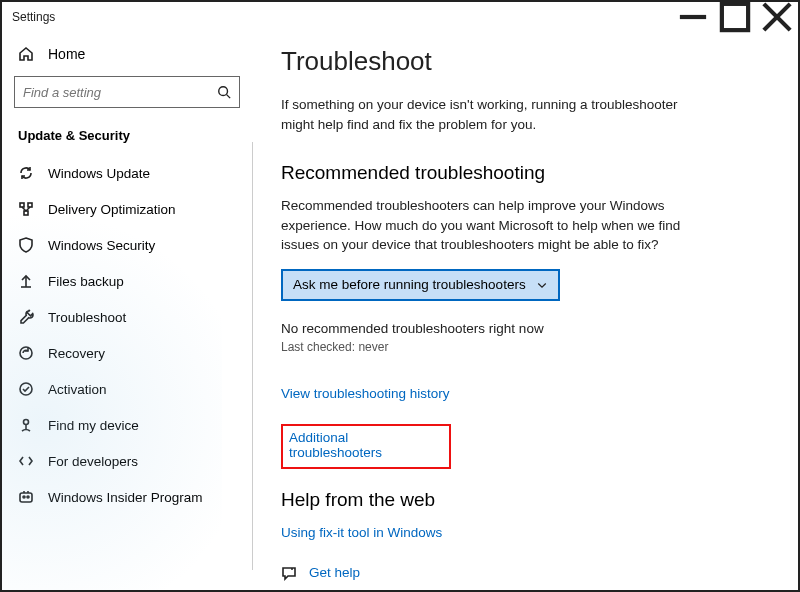 This screenshot has height=592, width=800. Describe the element at coordinates (526, 573) in the screenshot. I see `get-help-row: Get help` at that location.